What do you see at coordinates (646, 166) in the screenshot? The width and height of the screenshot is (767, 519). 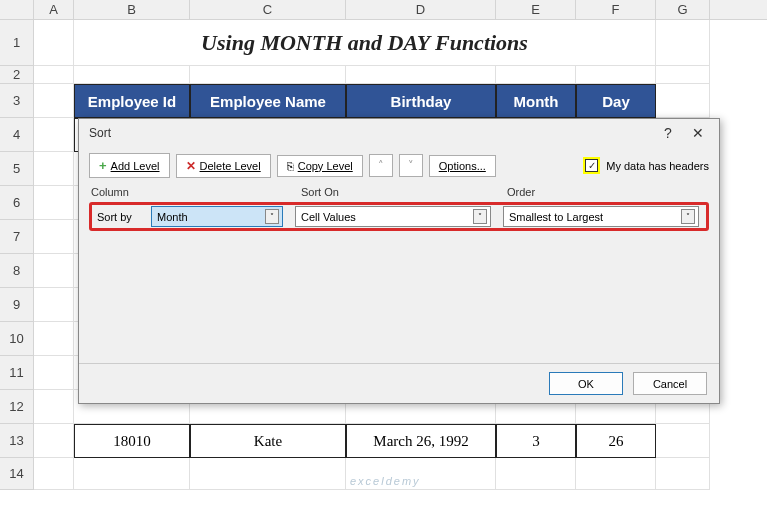 I see `headers-checkbox-wrap: ✓ My data has headers` at bounding box center [646, 166].